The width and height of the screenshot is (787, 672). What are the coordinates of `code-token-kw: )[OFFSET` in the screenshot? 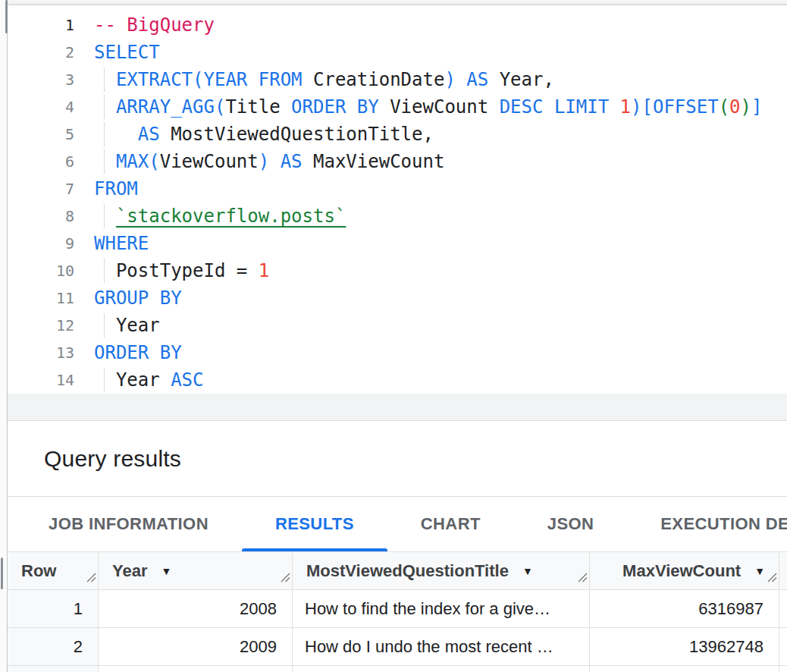 It's located at (675, 107).